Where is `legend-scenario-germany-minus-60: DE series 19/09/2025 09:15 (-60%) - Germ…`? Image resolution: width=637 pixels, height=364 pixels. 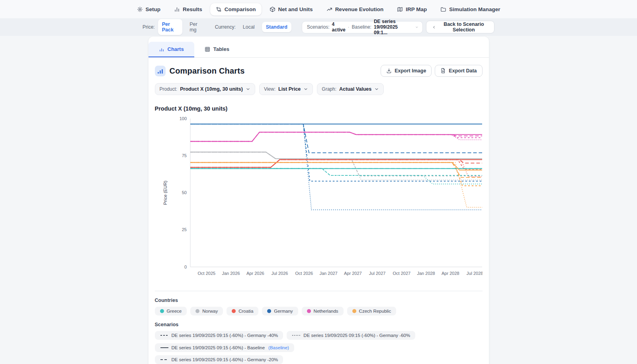 legend-scenario-germany-minus-60: DE series 19/09/2025 09:15 (-60%) - Germ… is located at coordinates (351, 335).